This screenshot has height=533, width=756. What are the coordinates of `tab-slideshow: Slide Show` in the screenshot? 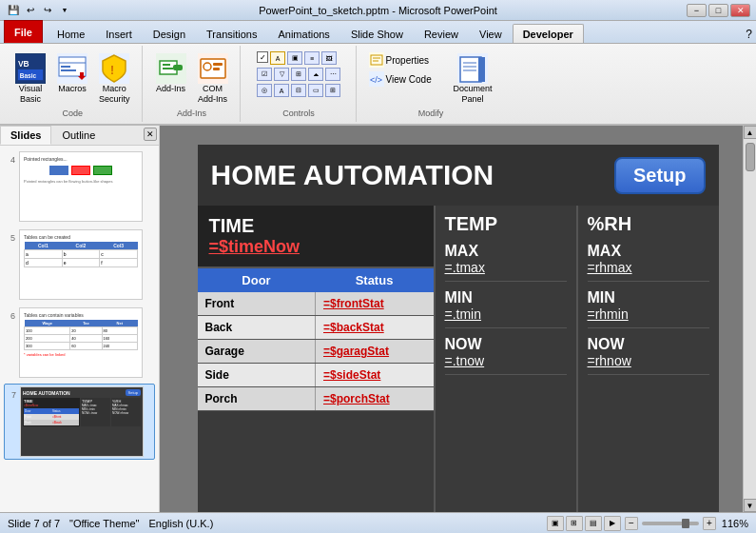 It's located at (377, 33).